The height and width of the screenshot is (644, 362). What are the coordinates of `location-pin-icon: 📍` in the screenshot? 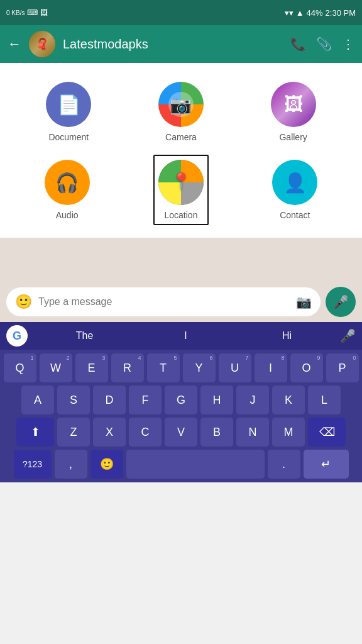 It's located at (181, 181).